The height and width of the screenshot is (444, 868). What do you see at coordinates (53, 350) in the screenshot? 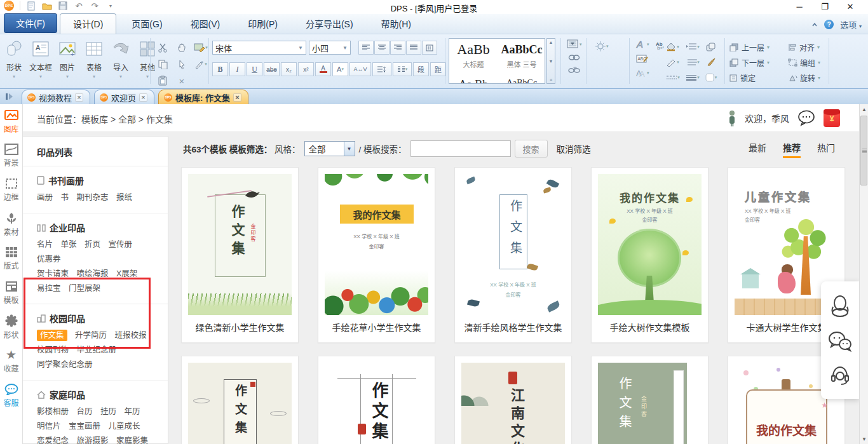
I see `category-link: 校园刊物` at bounding box center [53, 350].